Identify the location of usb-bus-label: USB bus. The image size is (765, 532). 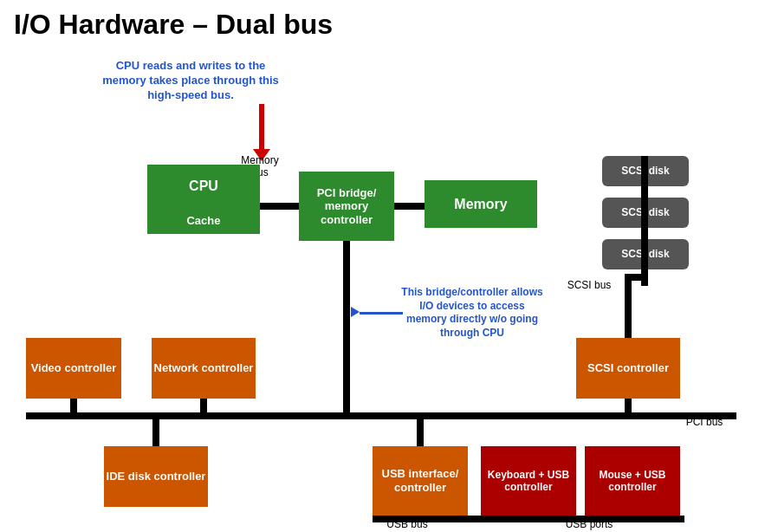
(407, 524).